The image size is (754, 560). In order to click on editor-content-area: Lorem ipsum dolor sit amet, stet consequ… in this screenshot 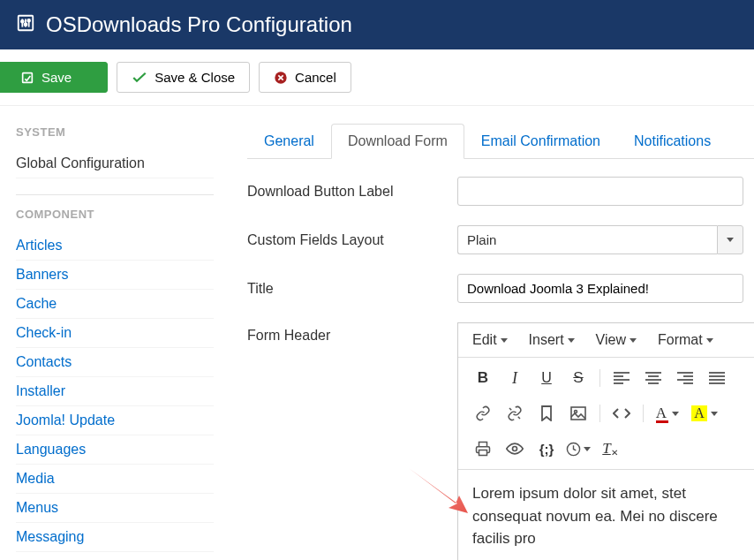, I will do `click(606, 515)`.